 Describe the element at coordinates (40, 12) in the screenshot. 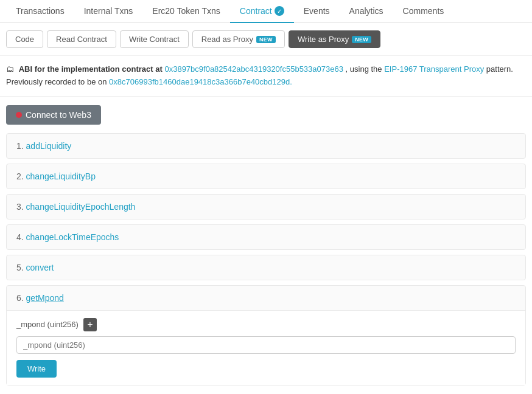

I see `tab-transactions: Transactions` at that location.